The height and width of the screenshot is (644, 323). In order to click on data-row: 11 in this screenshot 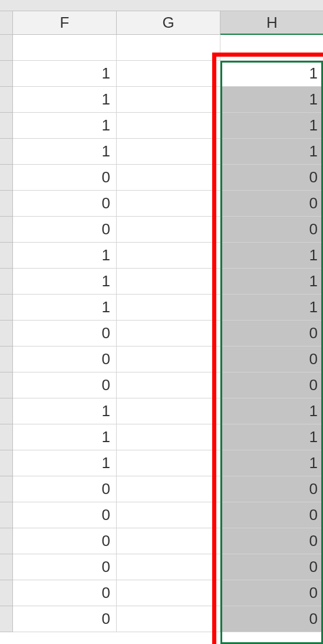, I will do `click(162, 411)`.